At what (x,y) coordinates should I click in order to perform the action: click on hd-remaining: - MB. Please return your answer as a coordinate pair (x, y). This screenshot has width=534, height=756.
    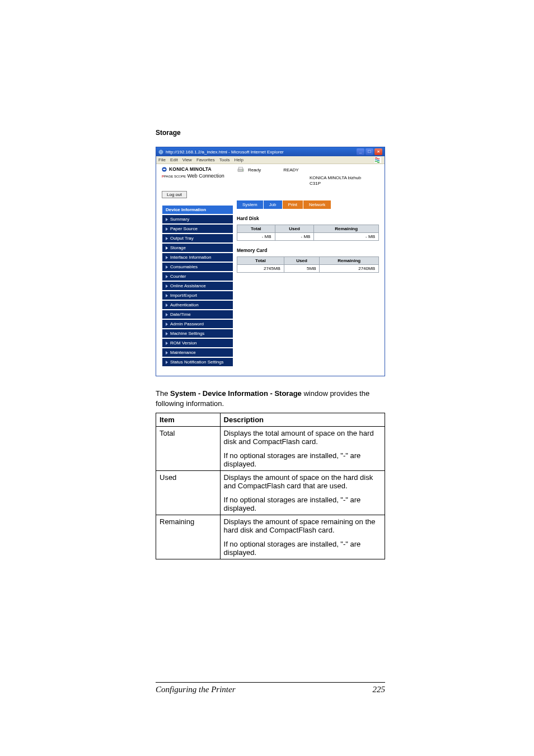
    Looking at the image, I should click on (346, 236).